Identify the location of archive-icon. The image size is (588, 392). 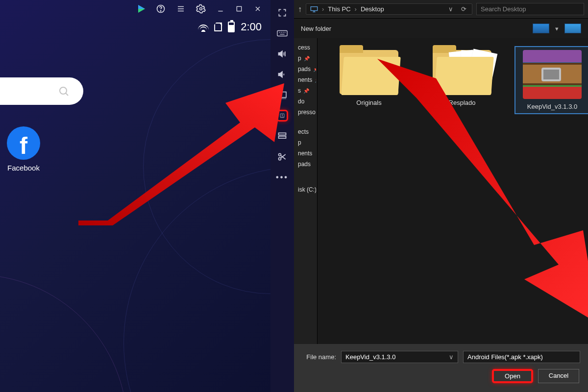
(552, 74).